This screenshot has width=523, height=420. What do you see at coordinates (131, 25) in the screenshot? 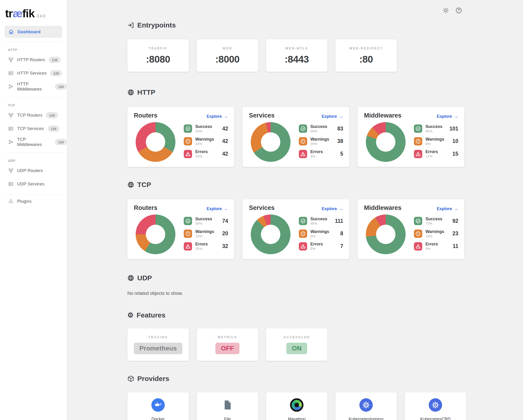
I see `login-arrow-icon` at bounding box center [131, 25].